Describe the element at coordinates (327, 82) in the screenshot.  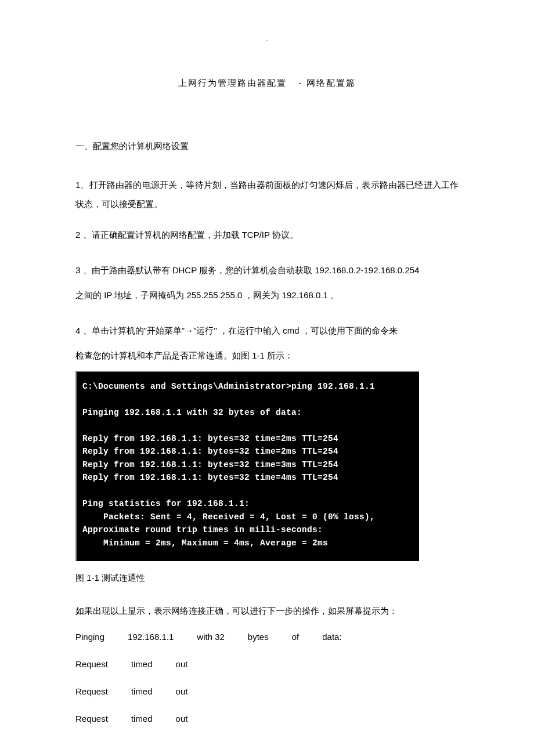
I see `title-part-2: - 网络配置篇` at that location.